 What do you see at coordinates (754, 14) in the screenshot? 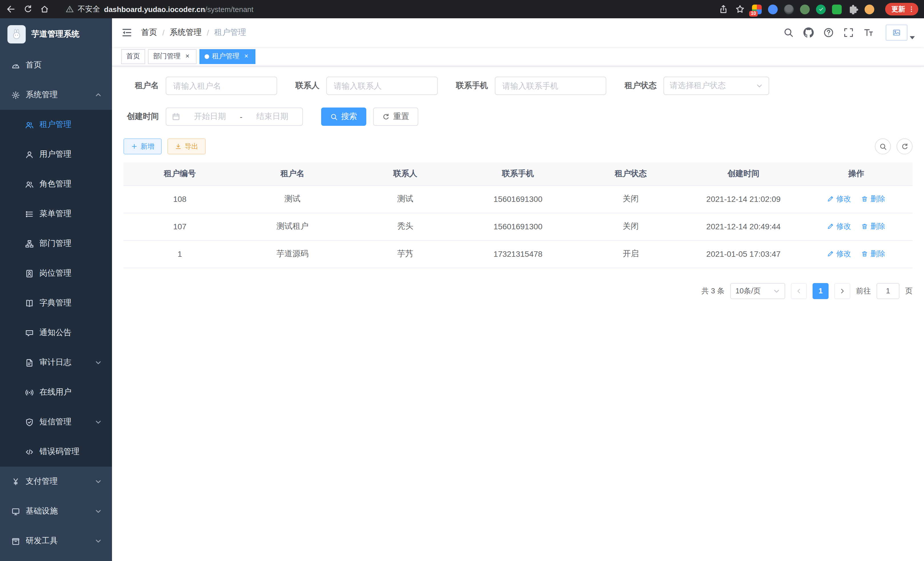
I see `extension-badge: 10` at bounding box center [754, 14].